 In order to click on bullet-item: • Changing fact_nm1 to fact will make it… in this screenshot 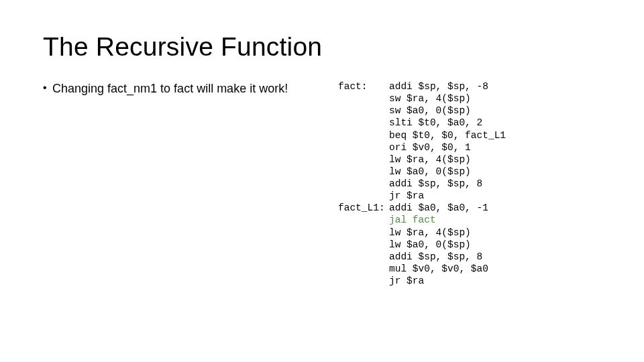, I will do `click(184, 88)`.